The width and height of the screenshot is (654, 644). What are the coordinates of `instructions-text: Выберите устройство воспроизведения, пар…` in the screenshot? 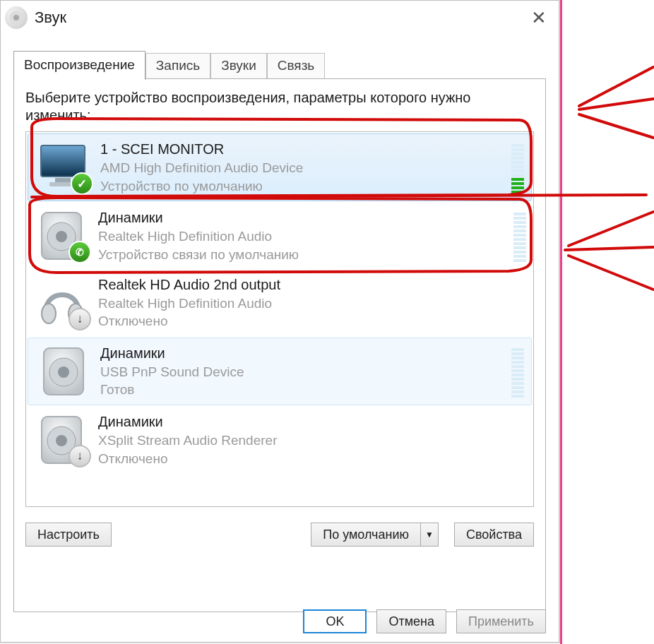 It's located at (280, 107).